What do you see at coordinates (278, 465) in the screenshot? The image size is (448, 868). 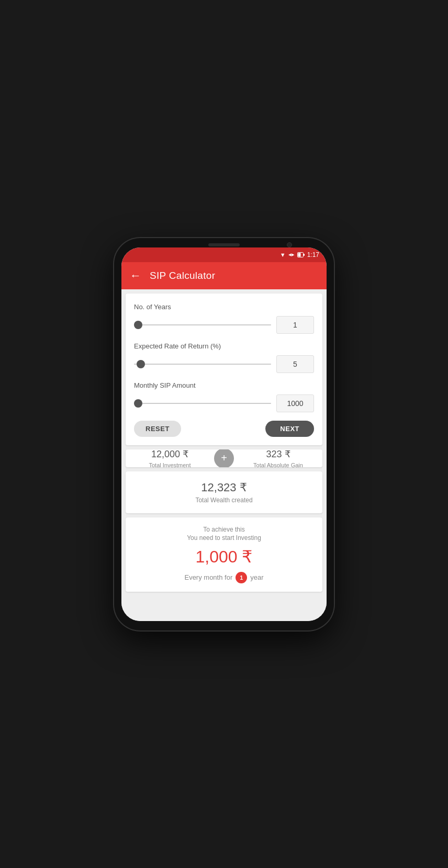 I see `total-gain-label: Total Absolute Gain` at bounding box center [278, 465].